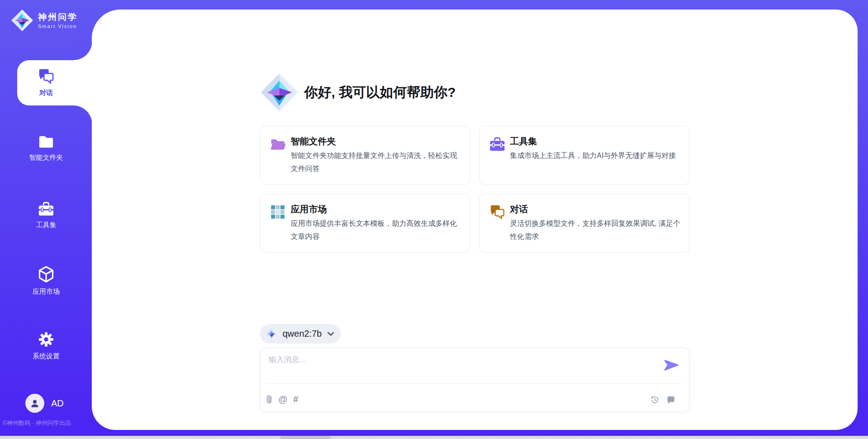 Image resolution: width=868 pixels, height=439 pixels. I want to click on sidebar-item-tools: 工具集, so click(46, 215).